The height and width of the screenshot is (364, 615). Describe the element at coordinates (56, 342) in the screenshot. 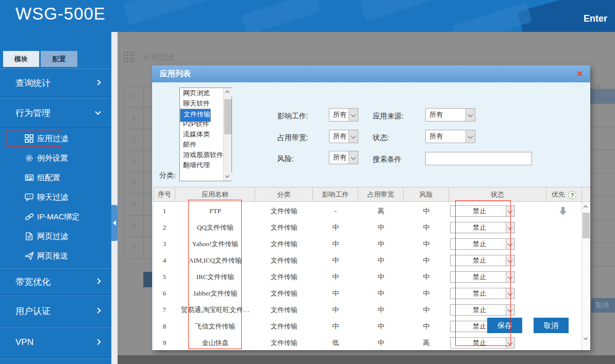

I see `sidebar-group-vpn: VPN` at that location.